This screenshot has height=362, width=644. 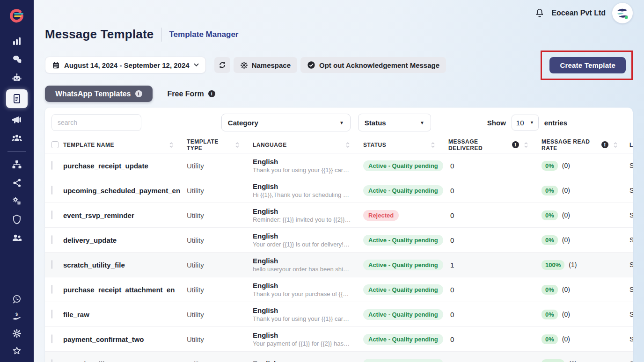 I want to click on language-cell: English Hi {{1}},Thank you for schedulin…, so click(x=308, y=190).